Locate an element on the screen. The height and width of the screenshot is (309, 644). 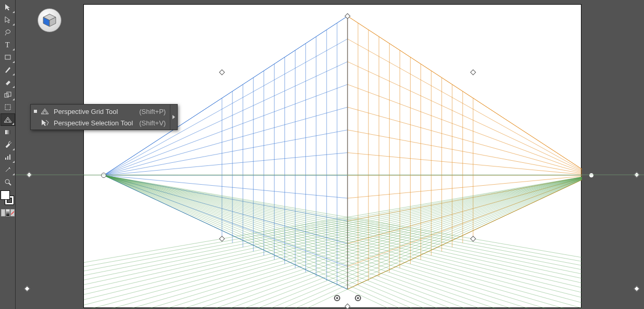
fill-swatch is located at coordinates (5, 195).